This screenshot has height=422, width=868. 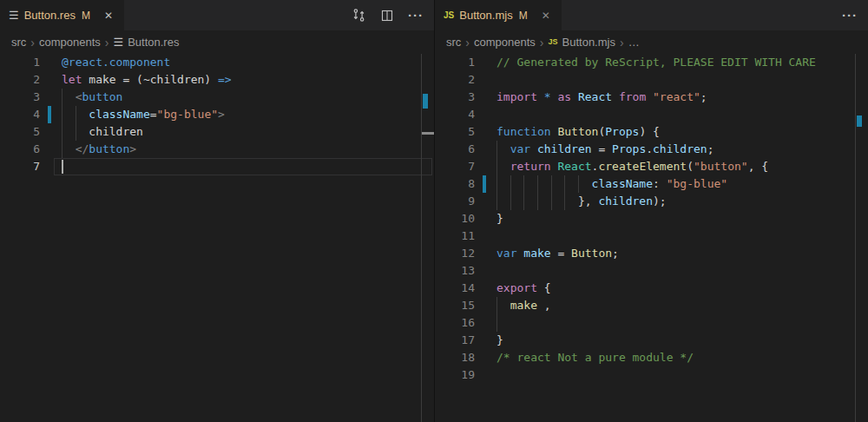 What do you see at coordinates (358, 16) in the screenshot?
I see `open-changes-icon` at bounding box center [358, 16].